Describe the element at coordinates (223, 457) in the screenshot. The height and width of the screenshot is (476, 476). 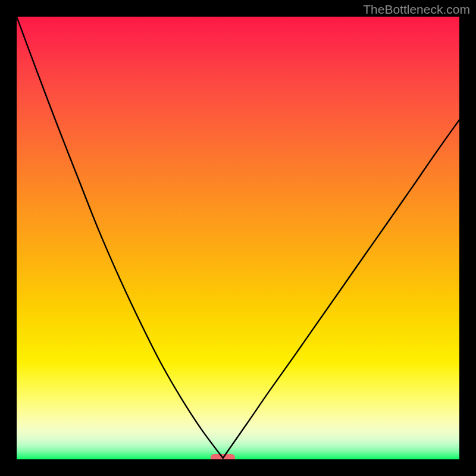
I see `optimum-marker` at that location.